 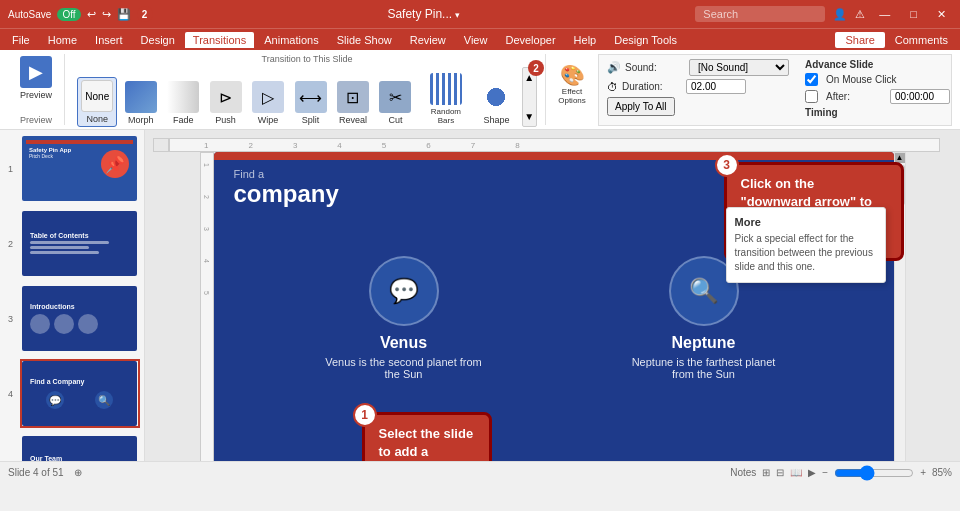 I want to click on maximize-btn: □, so click(x=914, y=14).